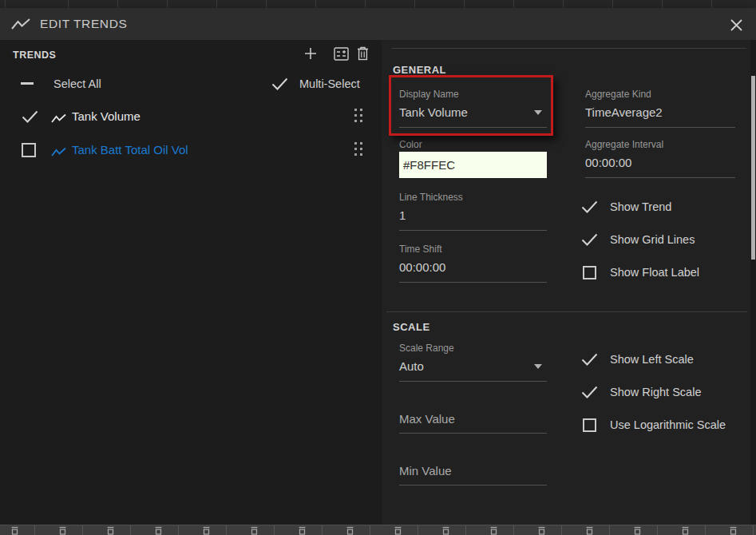 The height and width of the screenshot is (535, 756). I want to click on delete-trend-button, so click(362, 54).